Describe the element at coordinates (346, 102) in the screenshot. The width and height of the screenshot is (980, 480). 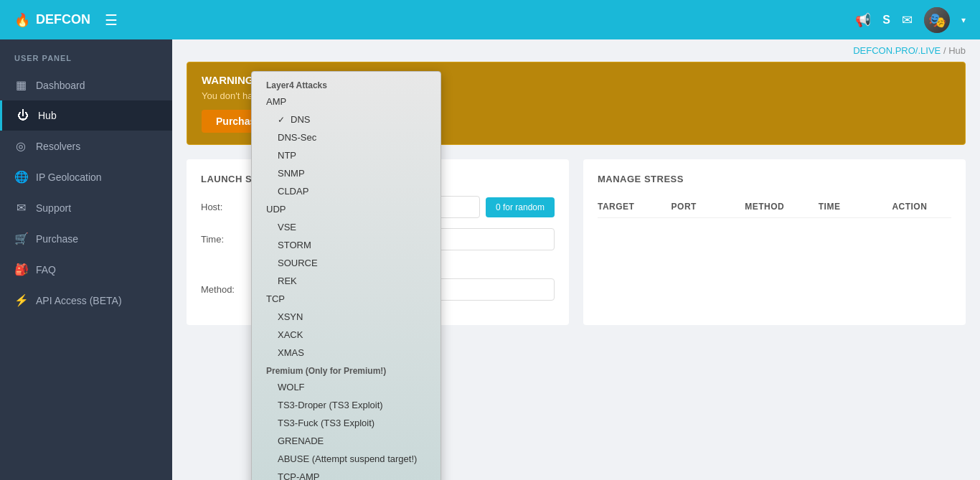
I see `dropdown-item: AMP` at that location.